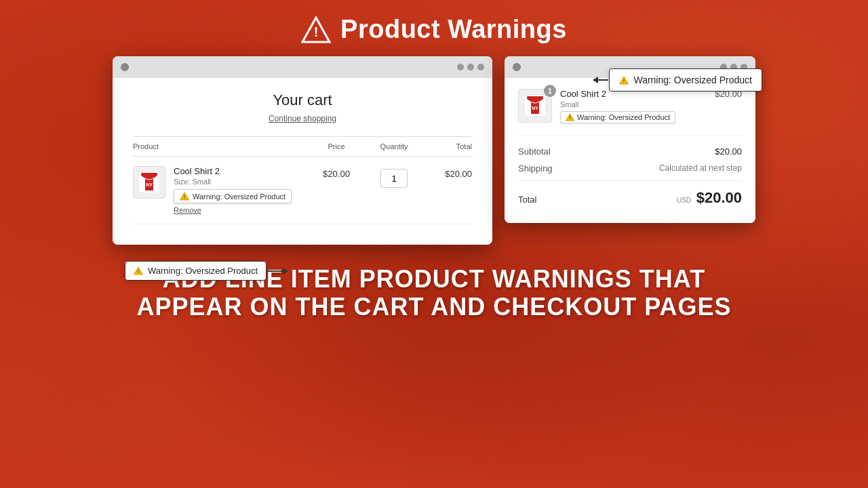  What do you see at coordinates (570, 117) in the screenshot?
I see `checkout-warning-icon: !` at bounding box center [570, 117].